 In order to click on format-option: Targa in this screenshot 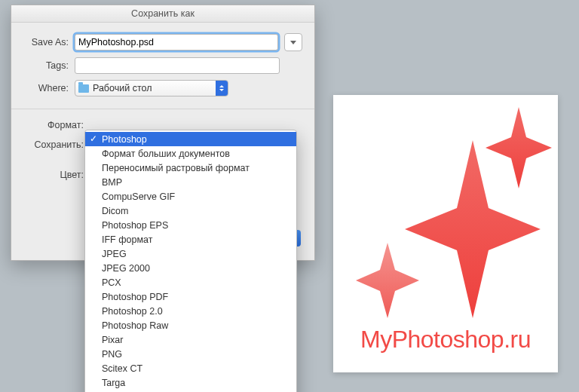, I will do `click(191, 383)`.